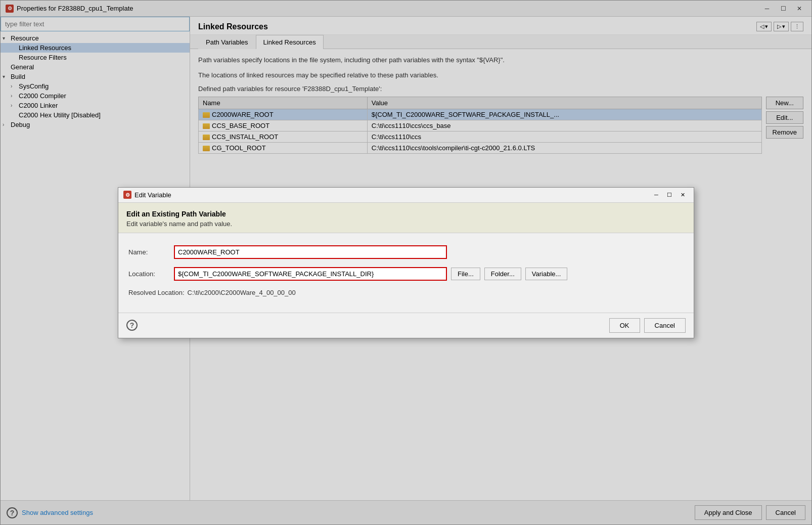 This screenshot has width=812, height=525. What do you see at coordinates (406, 274) in the screenshot?
I see `location-row: Location: File... Folder... Variable...` at bounding box center [406, 274].